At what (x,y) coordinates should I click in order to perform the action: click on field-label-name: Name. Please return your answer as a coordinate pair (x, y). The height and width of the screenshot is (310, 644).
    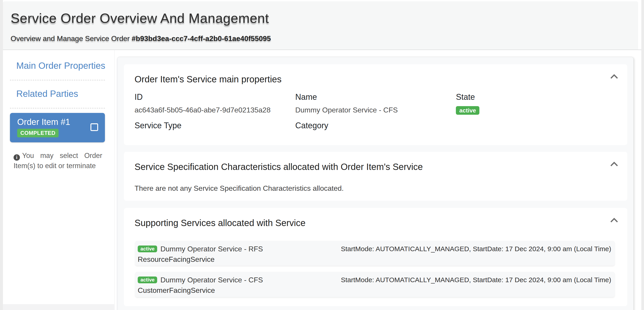
    Looking at the image, I should click on (376, 97).